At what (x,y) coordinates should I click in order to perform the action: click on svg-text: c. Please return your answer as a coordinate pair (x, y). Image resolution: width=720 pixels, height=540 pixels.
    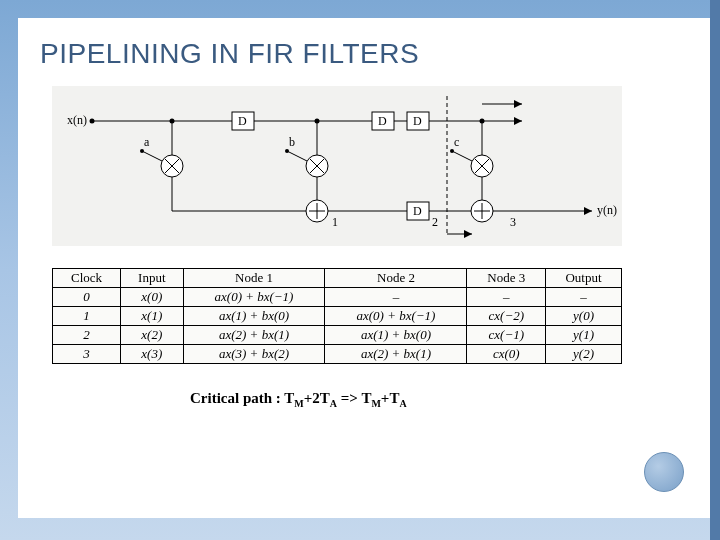
    Looking at the image, I should click on (456, 142).